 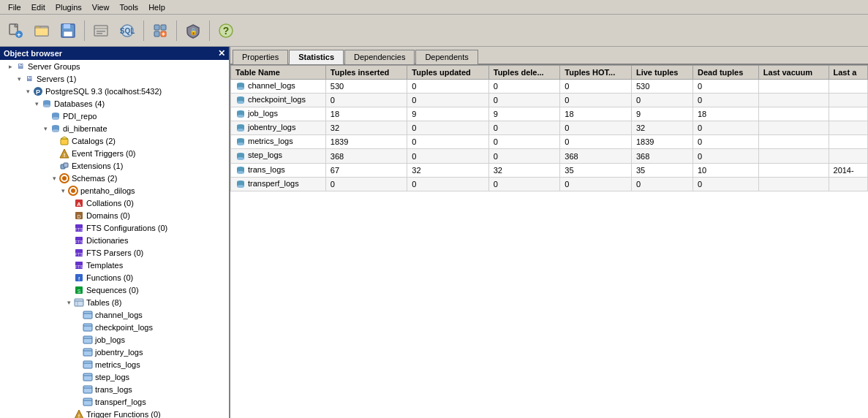 What do you see at coordinates (42, 31) in the screenshot?
I see `open-button` at bounding box center [42, 31].